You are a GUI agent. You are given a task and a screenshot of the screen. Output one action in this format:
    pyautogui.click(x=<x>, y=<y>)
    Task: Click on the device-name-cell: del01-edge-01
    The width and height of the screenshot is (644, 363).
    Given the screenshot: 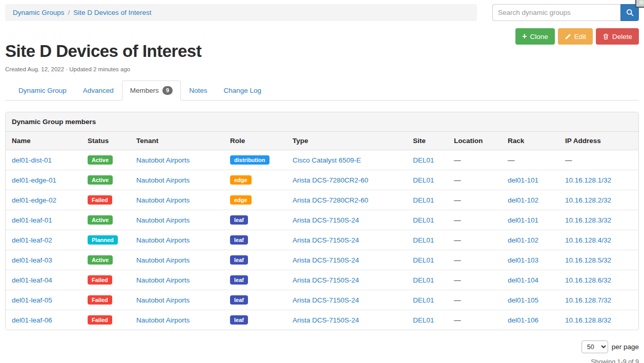 What is the action you would take?
    pyautogui.click(x=44, y=180)
    